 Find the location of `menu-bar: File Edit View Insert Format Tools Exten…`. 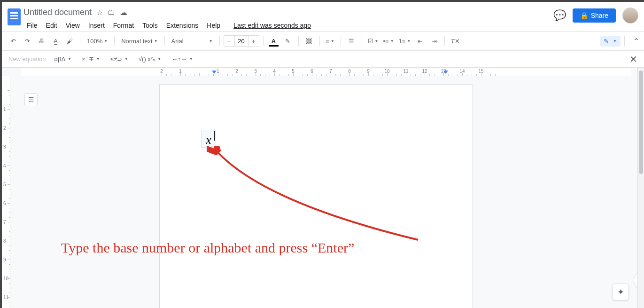

menu-bar: File Edit View Insert Format Tools Exten… is located at coordinates (288, 24).